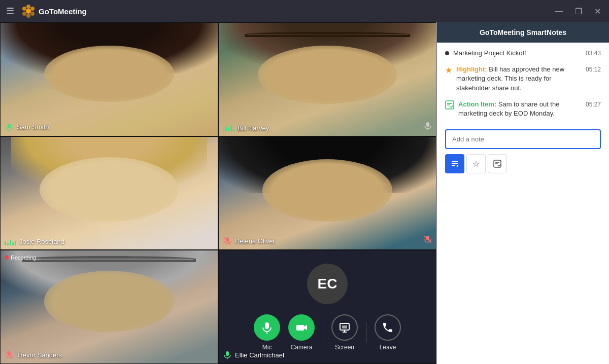 The width and height of the screenshot is (609, 364). What do you see at coordinates (327, 333) in the screenshot?
I see `controls-bar: Mic Camera` at bounding box center [327, 333].